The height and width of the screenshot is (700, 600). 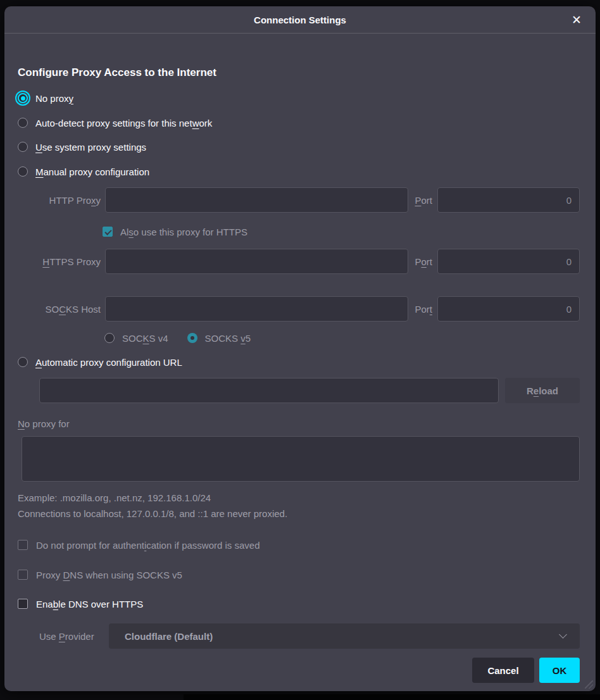 What do you see at coordinates (306, 123) in the screenshot?
I see `radio-row-auto-detect: Auto-detect proxy settings for this netw…` at bounding box center [306, 123].